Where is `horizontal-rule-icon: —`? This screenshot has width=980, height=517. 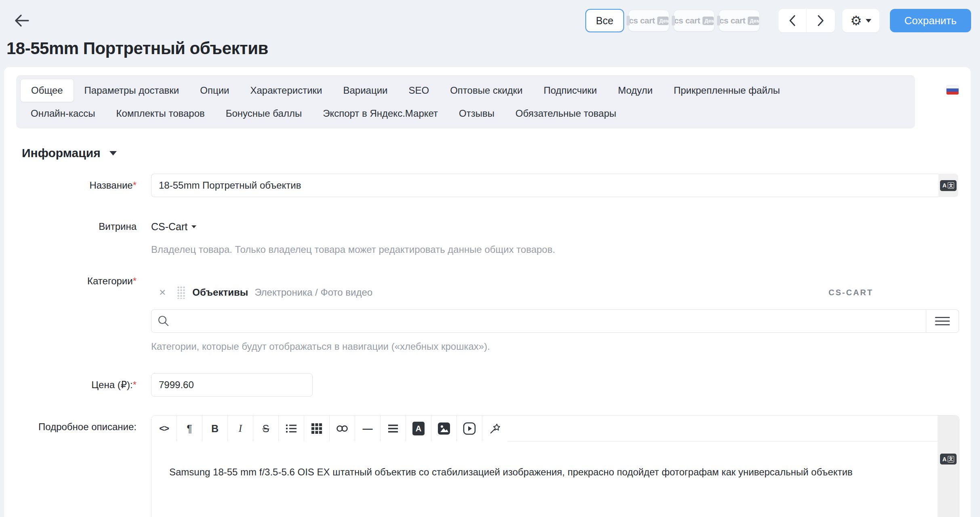
horizontal-rule-icon: — is located at coordinates (368, 429).